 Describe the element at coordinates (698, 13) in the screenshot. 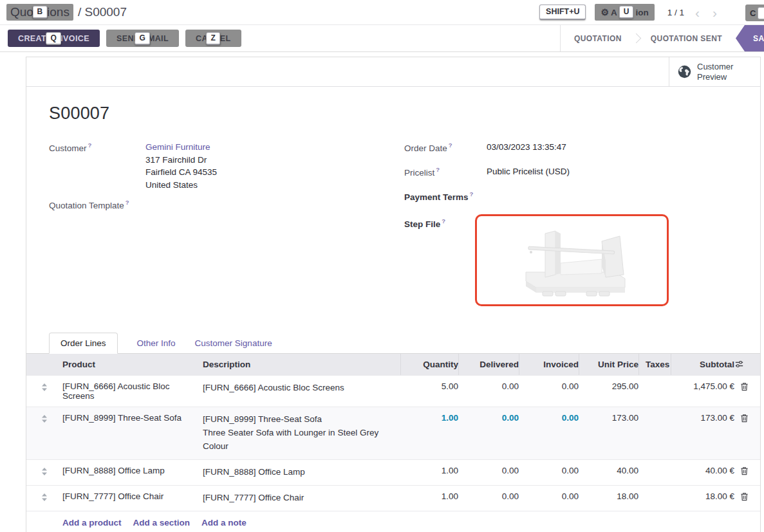

I see `pager-previous-icon: ‹` at that location.